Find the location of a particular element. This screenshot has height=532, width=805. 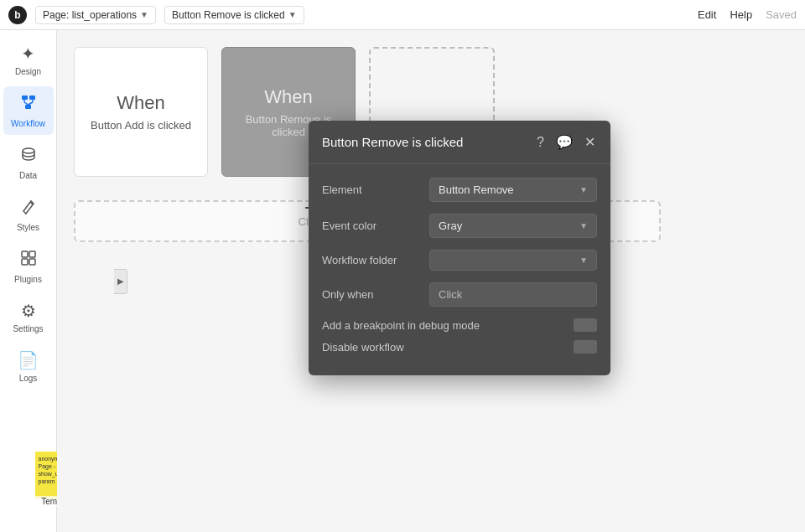

trigger-selector-label: Button Remove is clicked is located at coordinates (228, 15).